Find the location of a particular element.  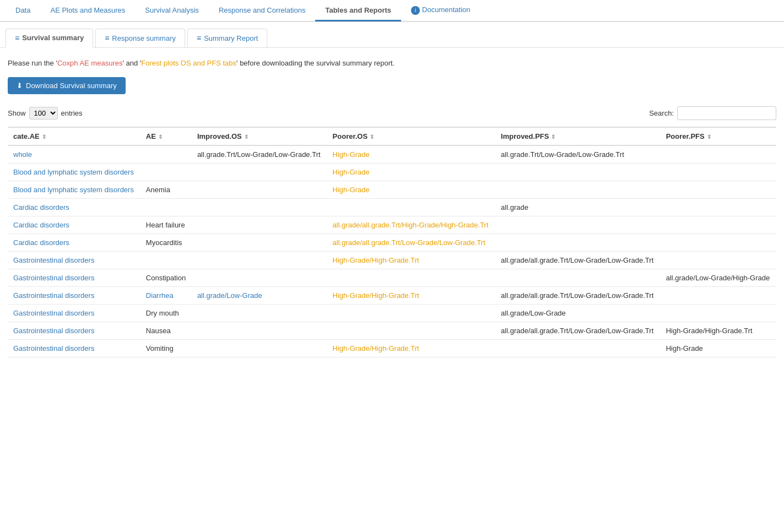

entries-label: entries is located at coordinates (72, 113).